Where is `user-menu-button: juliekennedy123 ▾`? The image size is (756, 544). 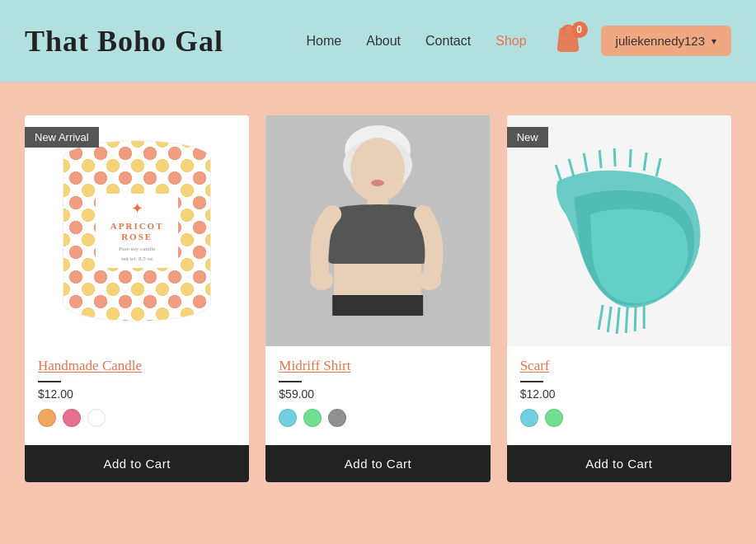
user-menu-button: juliekennedy123 ▾ is located at coordinates (666, 41).